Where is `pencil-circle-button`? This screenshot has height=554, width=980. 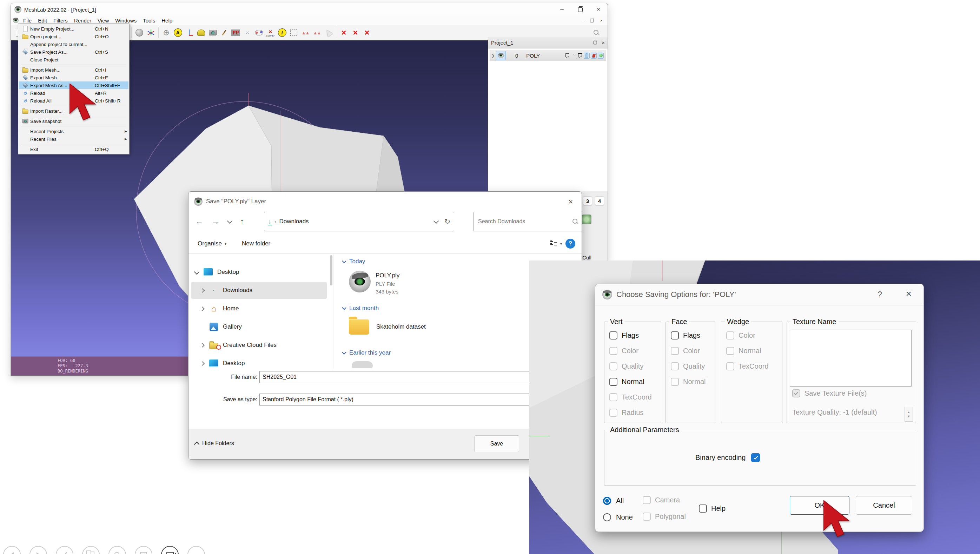
pencil-circle-button is located at coordinates (65, 550).